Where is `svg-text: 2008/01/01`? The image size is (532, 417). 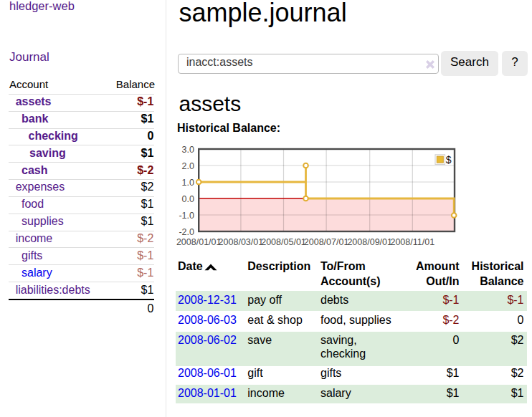
svg-text: 2008/01/01 is located at coordinates (199, 242).